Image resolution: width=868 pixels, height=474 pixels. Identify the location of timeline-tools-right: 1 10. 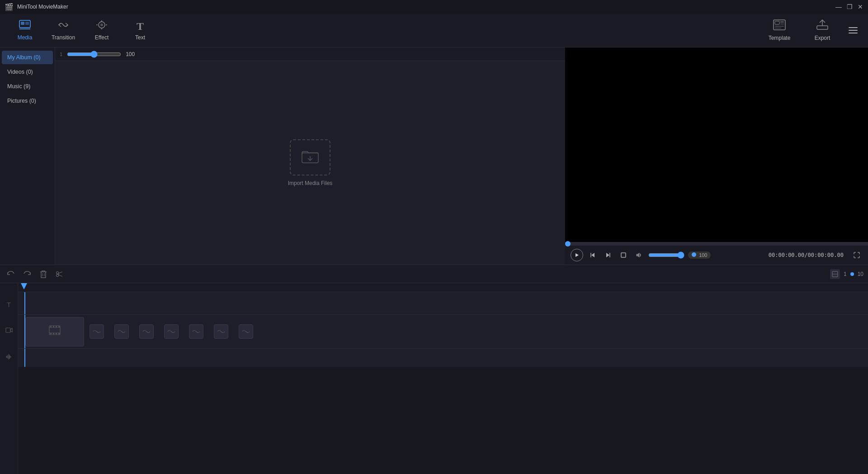
(847, 274).